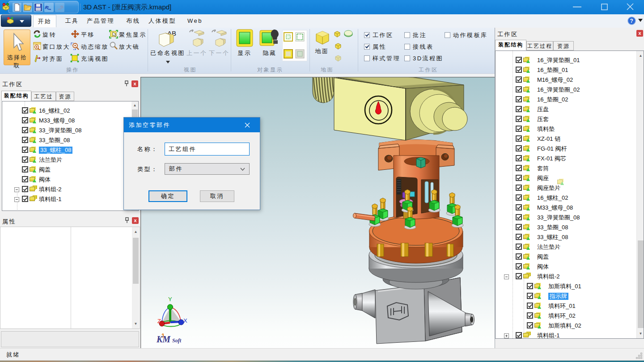 The height and width of the screenshot is (362, 644). I want to click on svg-text: Z, so click(159, 321).